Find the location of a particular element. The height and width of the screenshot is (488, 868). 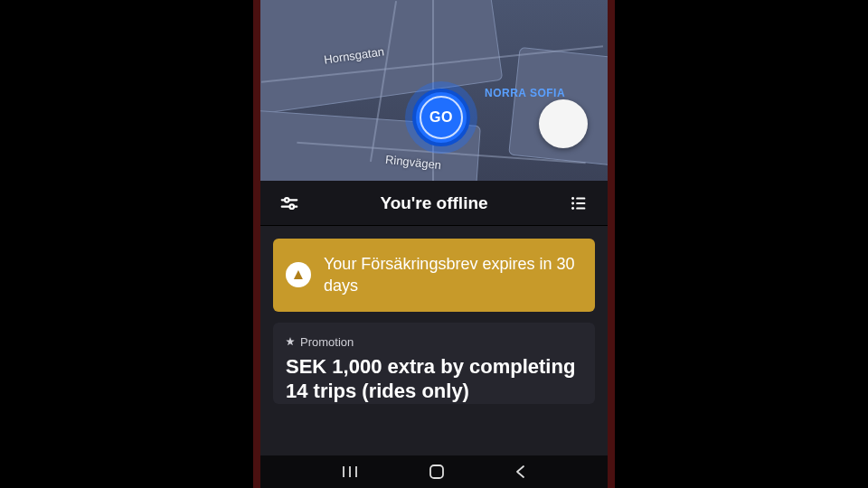

go-button: GO is located at coordinates (441, 117).